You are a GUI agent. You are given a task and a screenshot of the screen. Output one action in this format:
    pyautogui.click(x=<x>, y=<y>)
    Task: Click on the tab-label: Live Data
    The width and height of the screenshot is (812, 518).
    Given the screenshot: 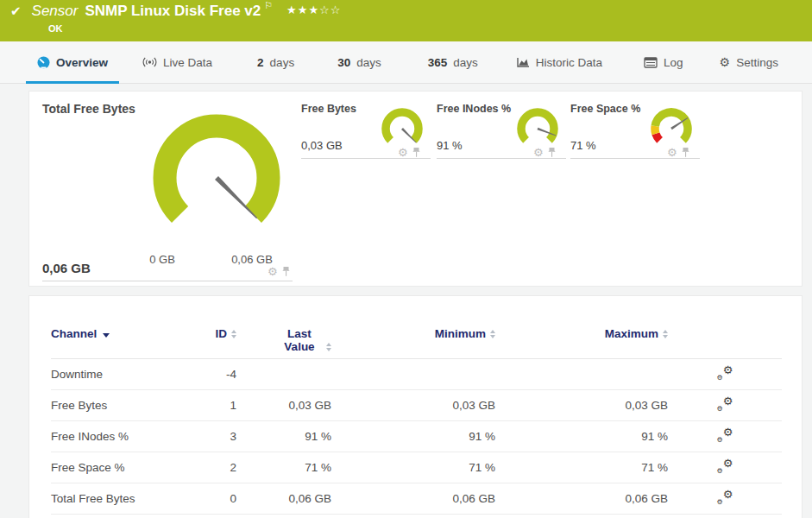 What is the action you would take?
    pyautogui.click(x=188, y=62)
    